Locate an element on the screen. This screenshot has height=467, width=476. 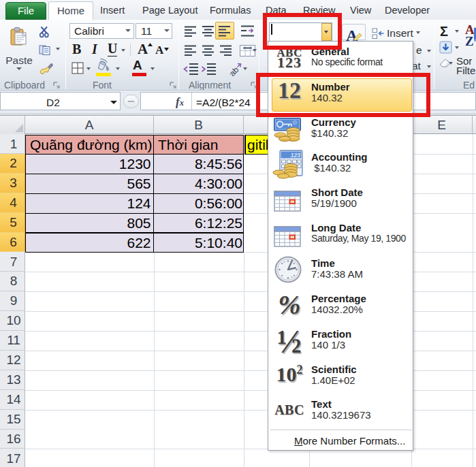
svg-text: 123 is located at coordinates (296, 155).